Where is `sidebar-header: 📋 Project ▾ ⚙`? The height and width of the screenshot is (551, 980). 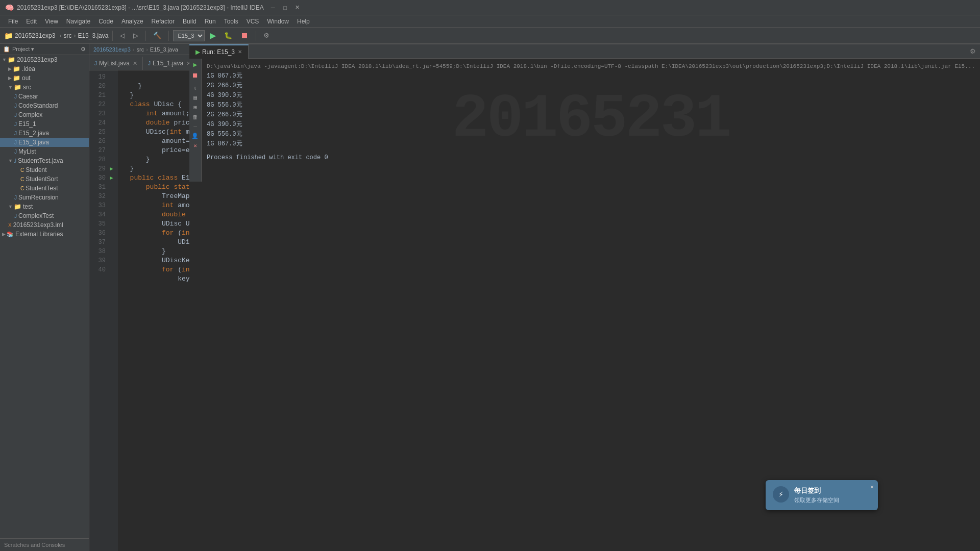 sidebar-header: 📋 Project ▾ ⚙ is located at coordinates (44, 49).